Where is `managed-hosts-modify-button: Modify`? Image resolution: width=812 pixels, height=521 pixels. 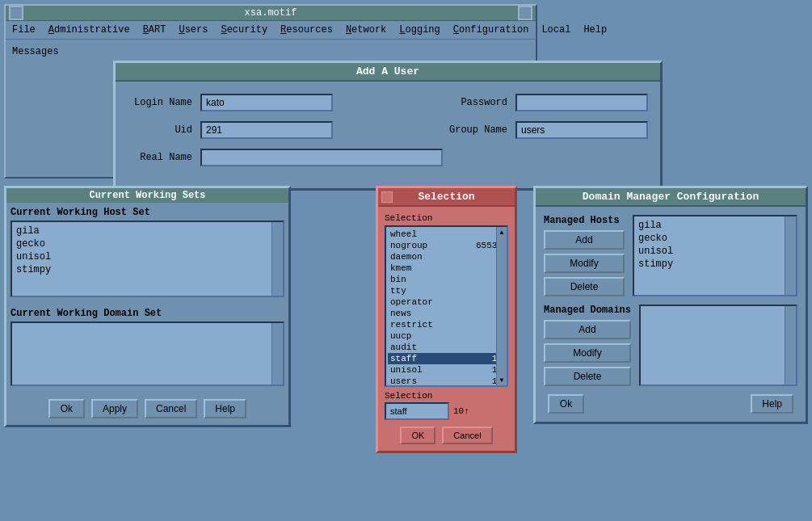 managed-hosts-modify-button: Modify is located at coordinates (584, 263).